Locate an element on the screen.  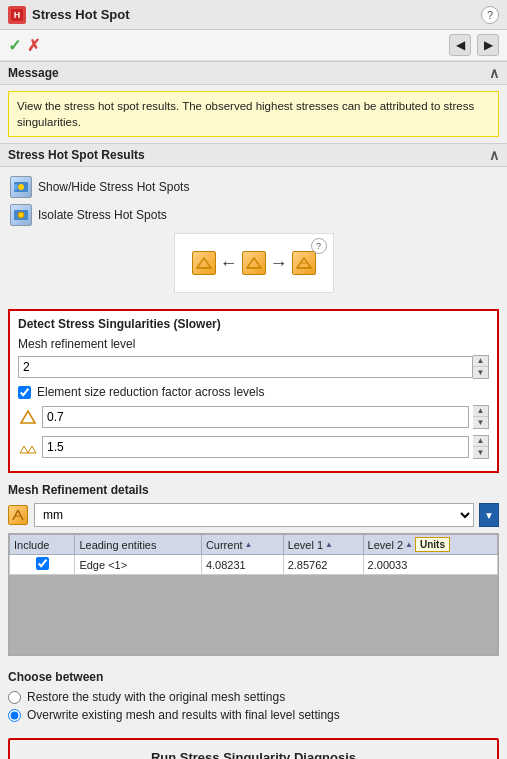
level1-sort-icon: ▲ is located at coordinates (329, 544).